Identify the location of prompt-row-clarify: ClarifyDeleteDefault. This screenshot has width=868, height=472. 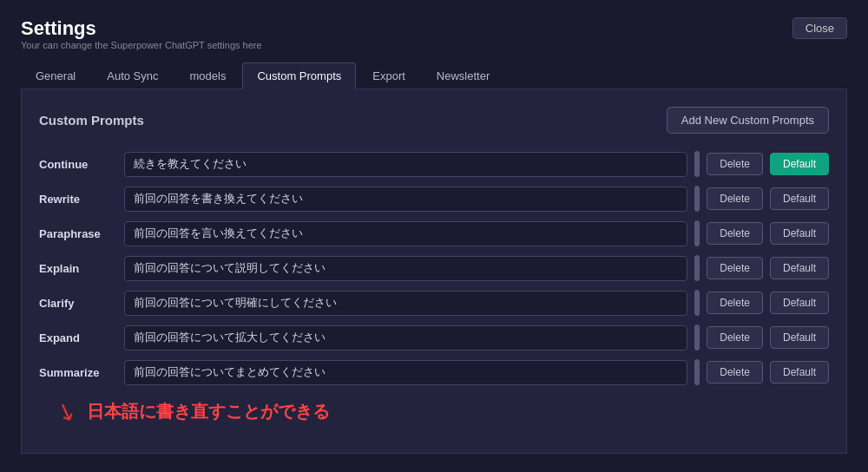
(434, 303).